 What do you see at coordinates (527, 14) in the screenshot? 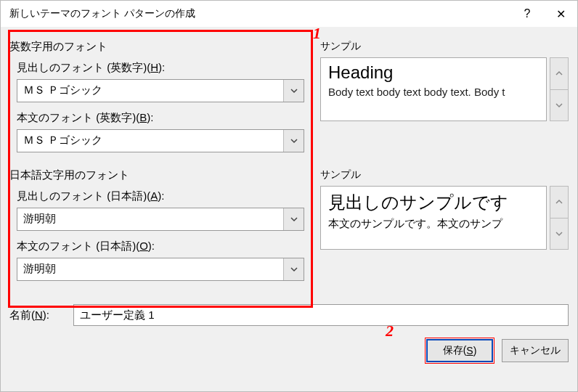
I see `question-icon: ?` at bounding box center [527, 14].